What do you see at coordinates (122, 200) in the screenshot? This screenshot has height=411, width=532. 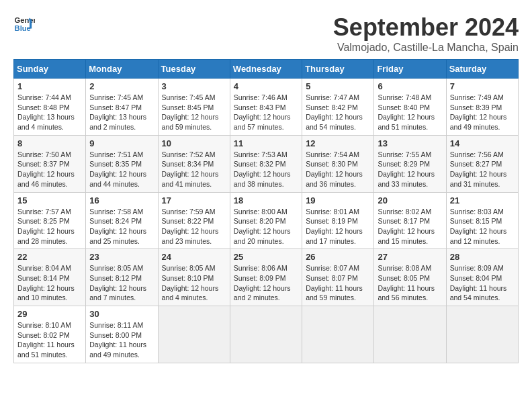 I see `day-number: 16` at bounding box center [122, 200].